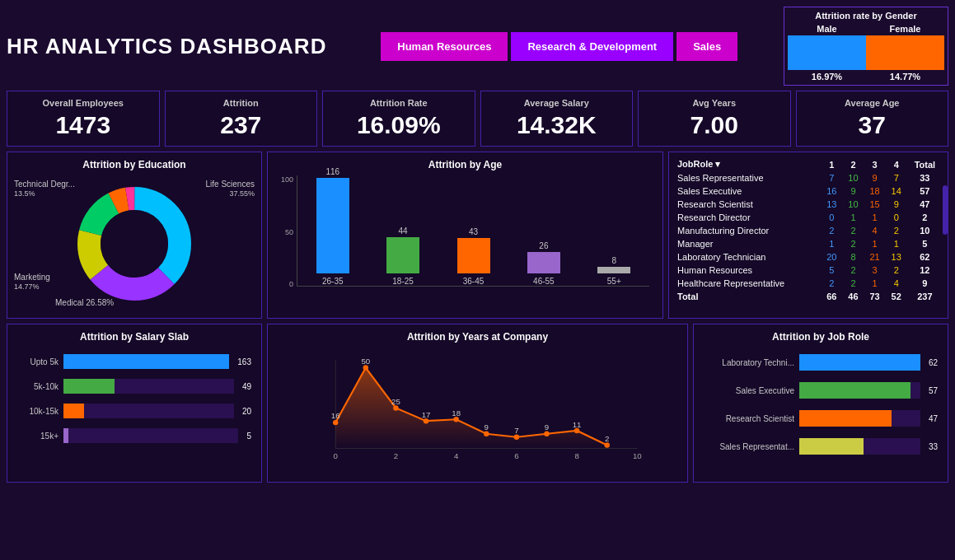 This screenshot has height=560, width=955. I want to click on jobrole-fill-sales-rep, so click(831, 446).